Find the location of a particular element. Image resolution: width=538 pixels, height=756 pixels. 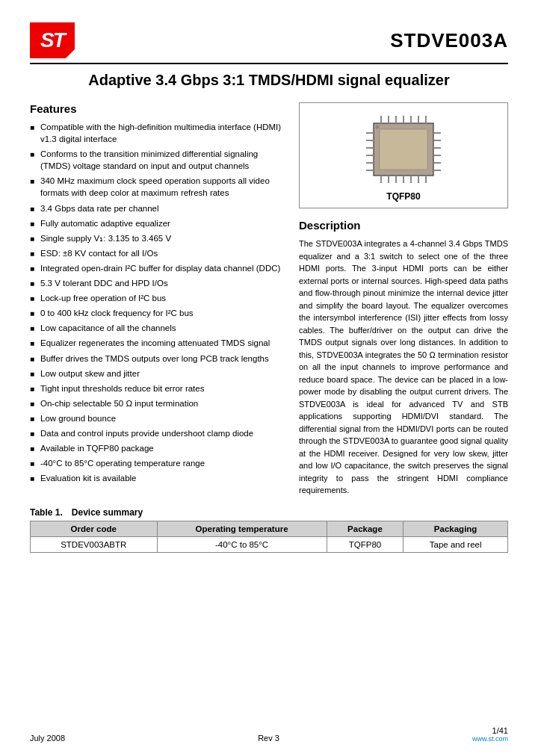

feature-item: ■Evaluation kit is available is located at coordinates (157, 478).